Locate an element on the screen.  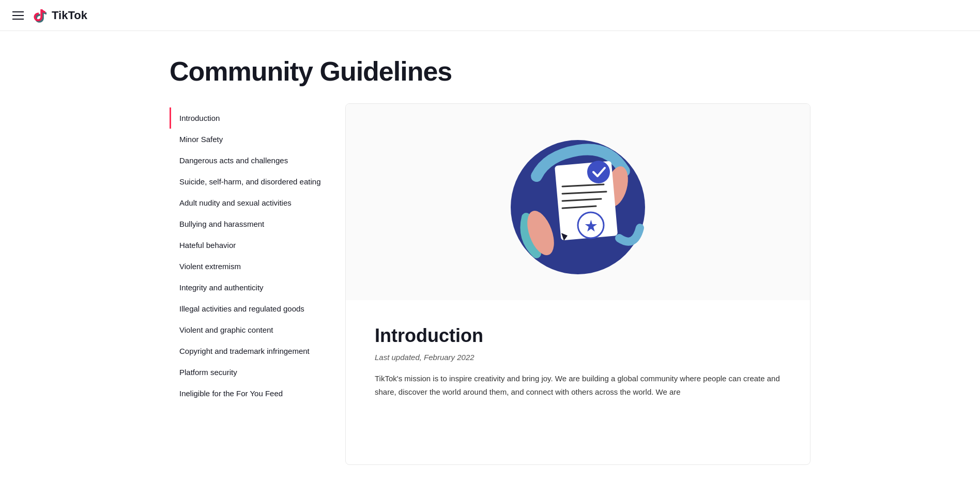
logo-text: TikTok is located at coordinates (69, 15).